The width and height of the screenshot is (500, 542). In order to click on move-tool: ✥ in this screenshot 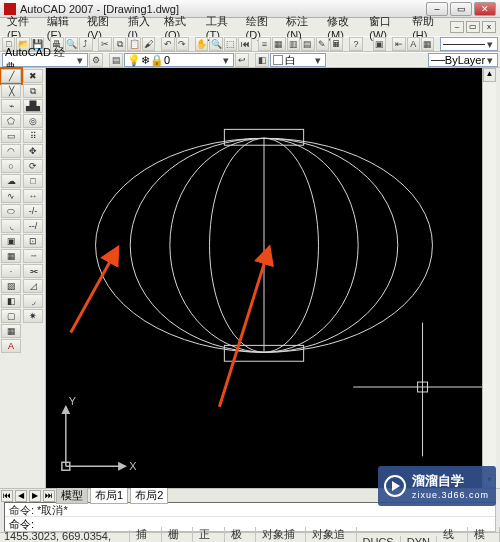, I will do `click(33, 151)`.